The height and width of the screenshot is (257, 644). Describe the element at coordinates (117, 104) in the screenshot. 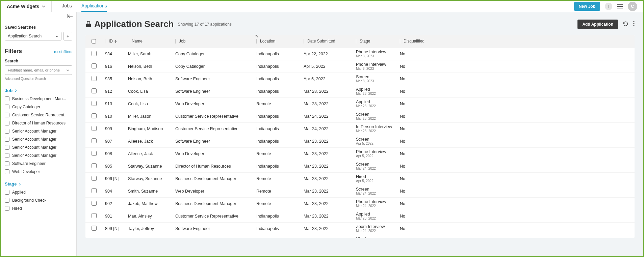

I see `cell-id: 913` at that location.